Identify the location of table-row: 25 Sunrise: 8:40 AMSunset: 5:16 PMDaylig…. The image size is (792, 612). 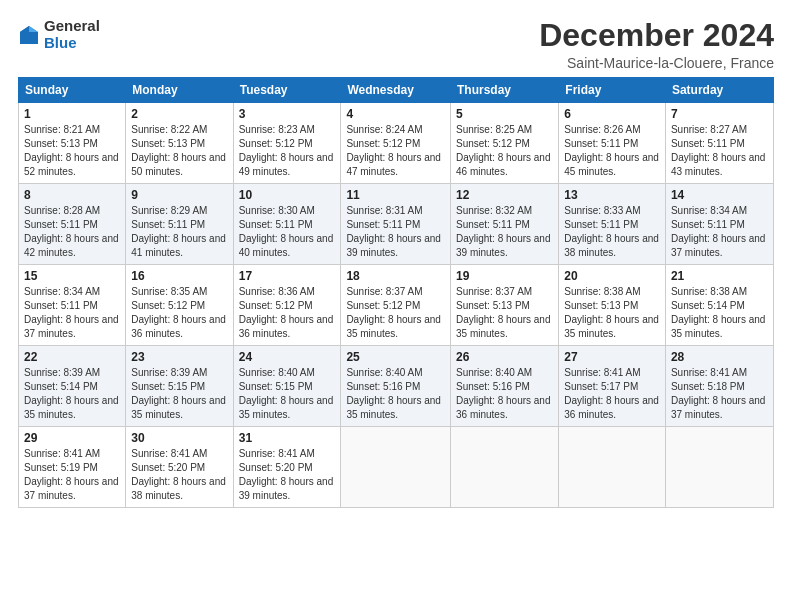
(396, 386).